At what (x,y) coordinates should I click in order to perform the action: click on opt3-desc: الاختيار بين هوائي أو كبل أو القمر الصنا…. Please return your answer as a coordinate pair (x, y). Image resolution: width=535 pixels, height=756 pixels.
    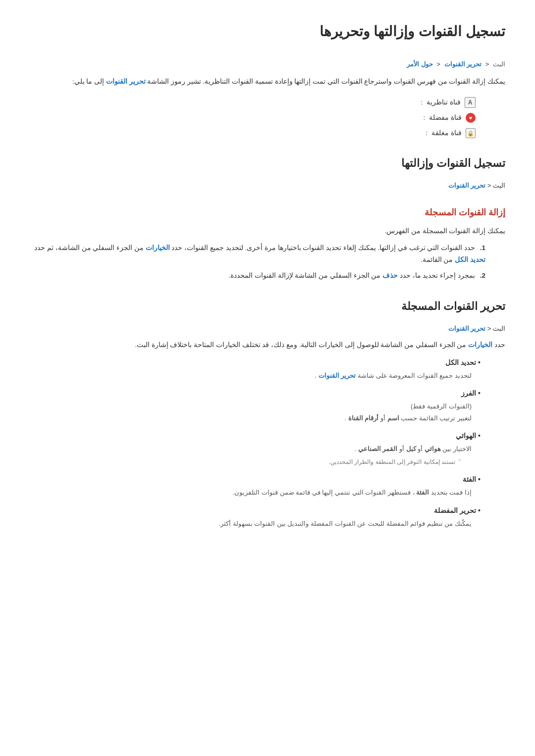
    Looking at the image, I should click on (251, 449).